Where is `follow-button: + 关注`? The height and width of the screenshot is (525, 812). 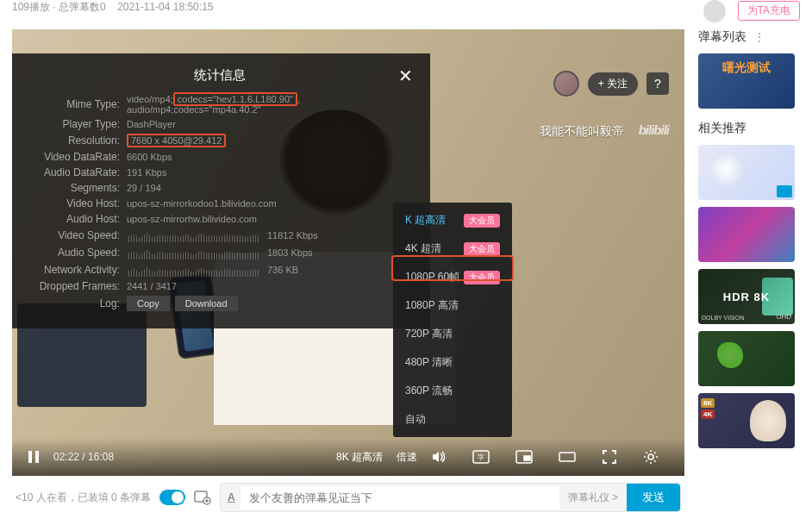
follow-button: + 关注 is located at coordinates (613, 84).